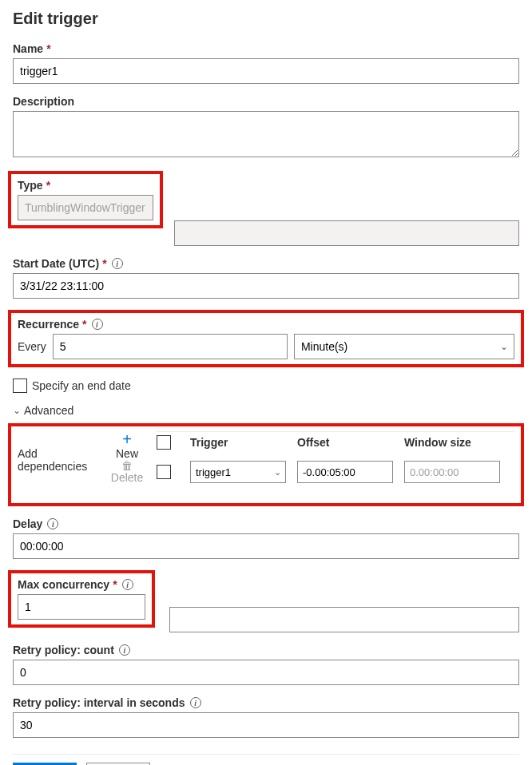  I want to click on start-date-input, so click(266, 286).